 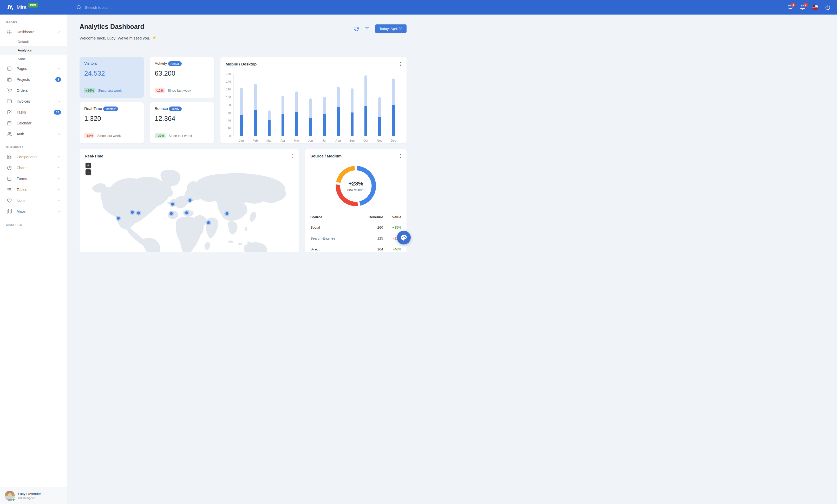 What do you see at coordinates (90, 63) in the screenshot?
I see `stat-title: Visitors` at bounding box center [90, 63].